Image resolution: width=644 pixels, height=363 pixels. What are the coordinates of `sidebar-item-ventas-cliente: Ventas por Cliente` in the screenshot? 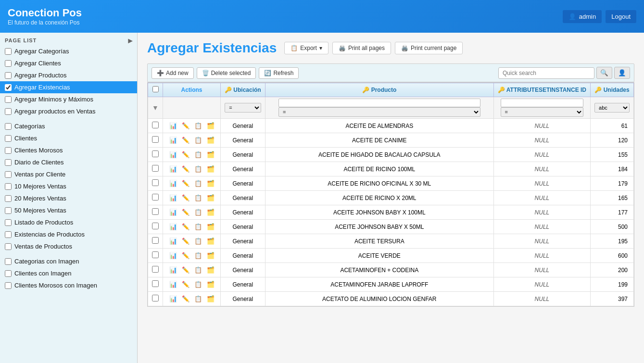 It's located at (68, 174).